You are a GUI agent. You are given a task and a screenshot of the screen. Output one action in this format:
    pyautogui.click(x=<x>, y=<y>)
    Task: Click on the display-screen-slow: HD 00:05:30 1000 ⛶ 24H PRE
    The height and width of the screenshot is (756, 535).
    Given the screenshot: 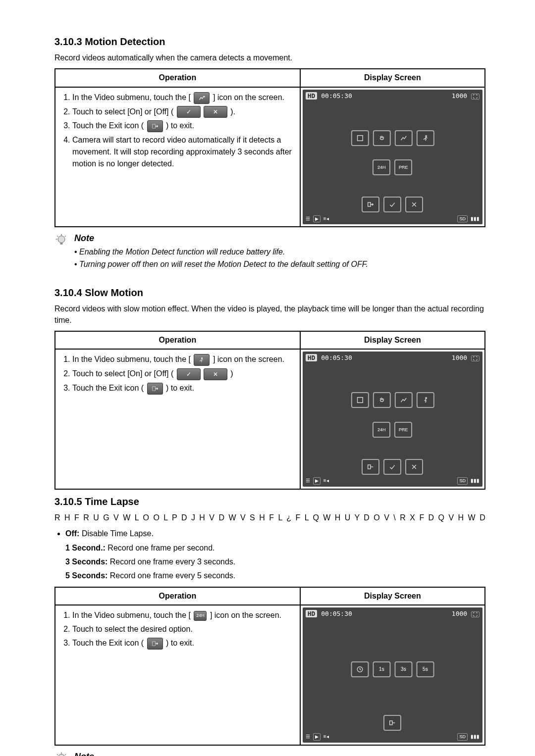 What is the action you would take?
    pyautogui.click(x=392, y=419)
    